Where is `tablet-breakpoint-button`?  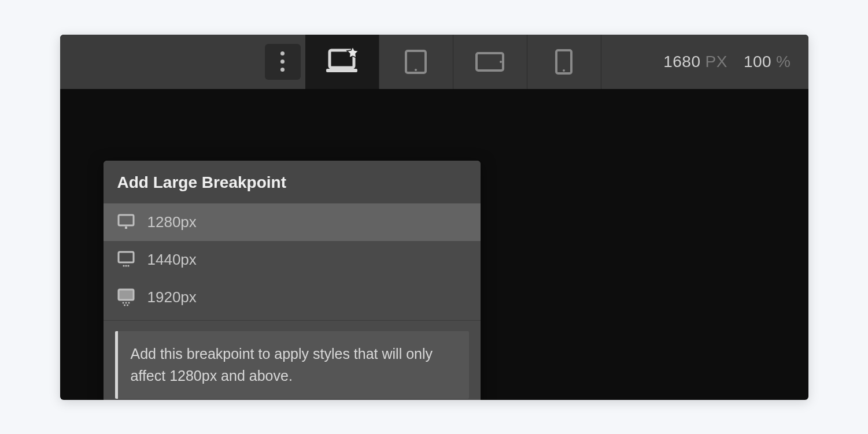
tablet-breakpoint-button is located at coordinates (416, 62).